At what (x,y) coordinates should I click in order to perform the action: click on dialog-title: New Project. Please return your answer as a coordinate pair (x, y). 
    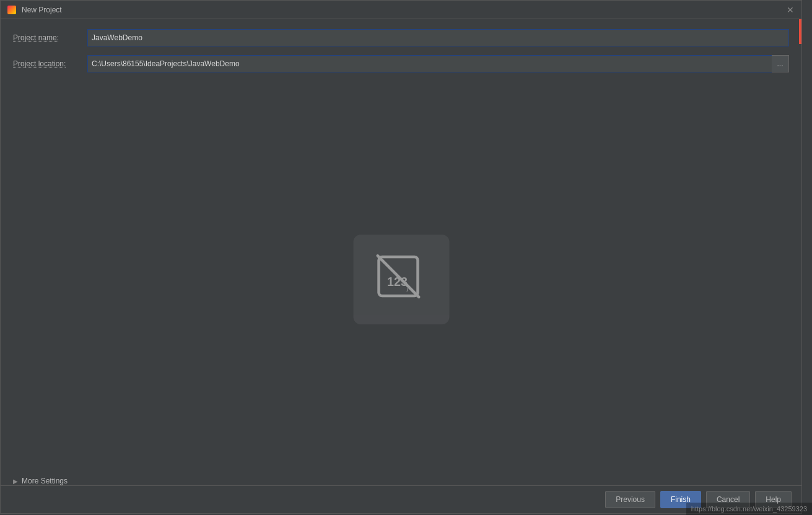
    Looking at the image, I should click on (404, 10).